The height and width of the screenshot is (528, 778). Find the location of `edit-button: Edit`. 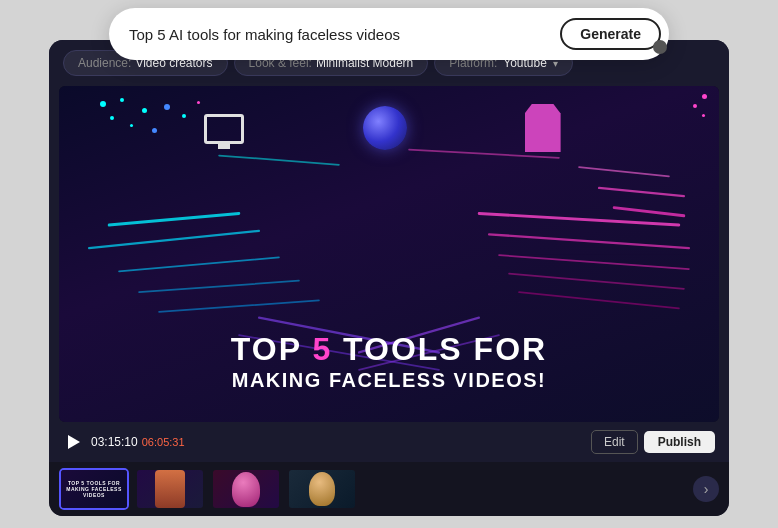

edit-button: Edit is located at coordinates (614, 442).